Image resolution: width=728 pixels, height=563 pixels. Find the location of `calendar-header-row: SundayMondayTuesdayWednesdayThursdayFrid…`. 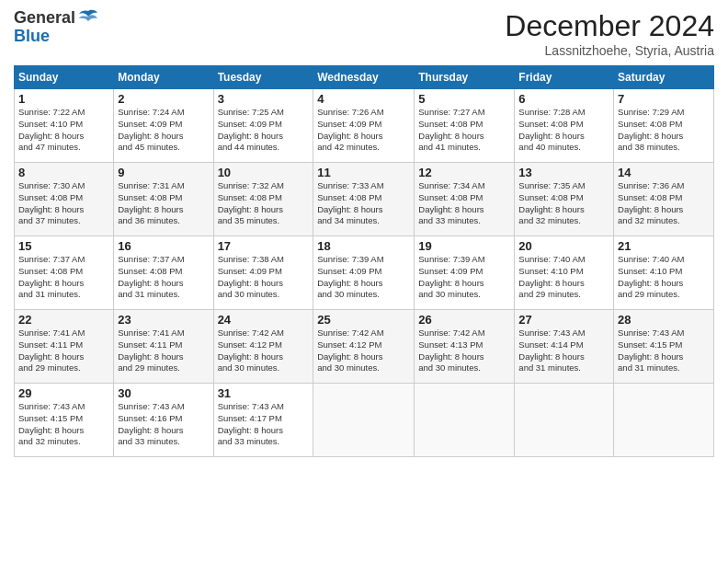

calendar-header-row: SundayMondayTuesdayWednesdayThursdayFrid… is located at coordinates (364, 77).